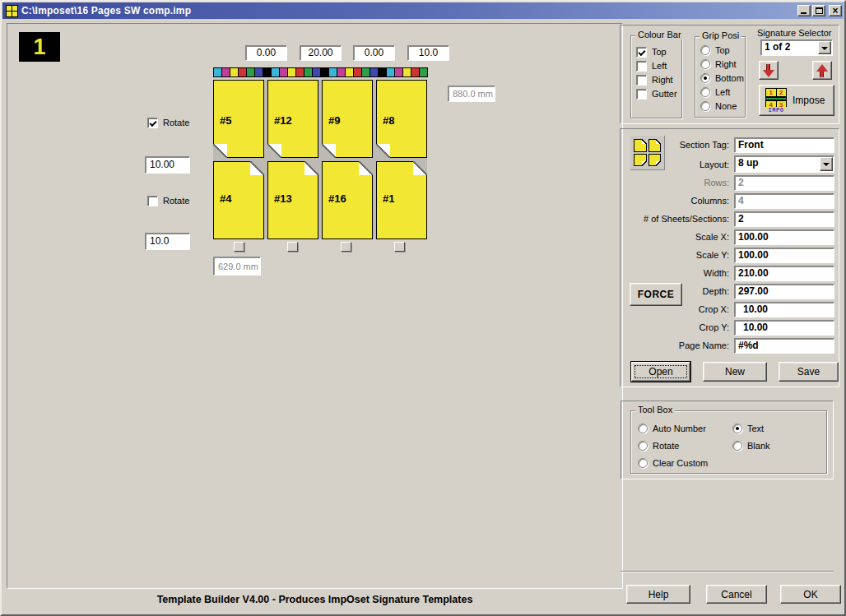 The image size is (846, 616). Describe the element at coordinates (784, 201) in the screenshot. I see `columns-field: 4` at that location.